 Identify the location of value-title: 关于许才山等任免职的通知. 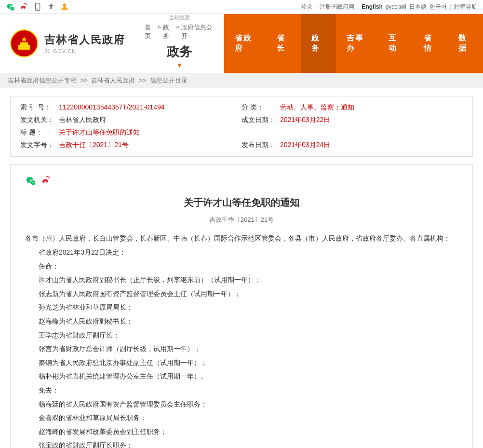
(150, 133).